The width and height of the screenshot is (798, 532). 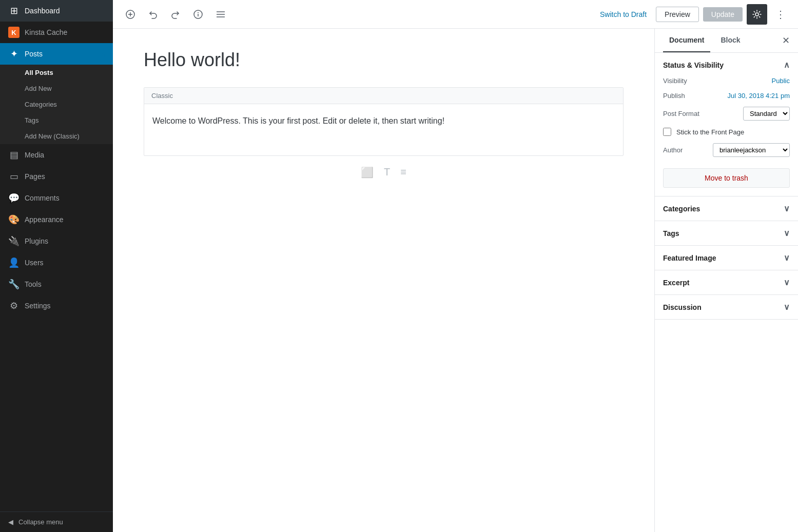 I want to click on accordion-discussion: Discussion ∨, so click(x=727, y=307).